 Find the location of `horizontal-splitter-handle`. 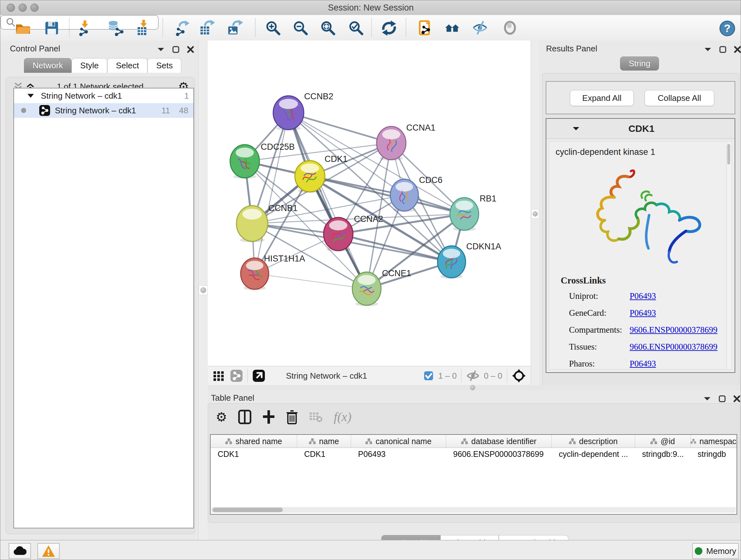

horizontal-splitter-handle is located at coordinates (472, 387).